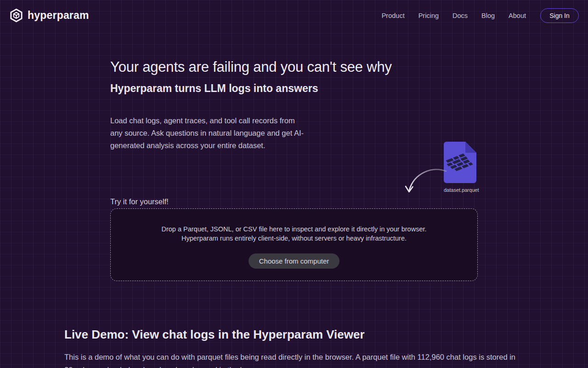 This screenshot has width=588, height=368. Describe the element at coordinates (49, 16) in the screenshot. I see `brand: hyperparam` at that location.